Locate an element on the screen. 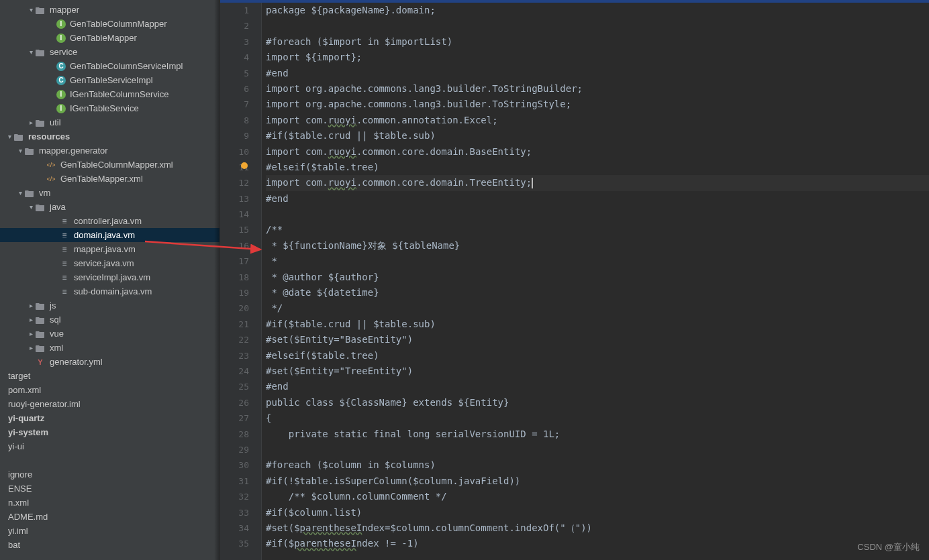 This screenshot has height=560, width=929. code-line: #set($parentheseIndex=$column.columnComm… is located at coordinates (597, 528).